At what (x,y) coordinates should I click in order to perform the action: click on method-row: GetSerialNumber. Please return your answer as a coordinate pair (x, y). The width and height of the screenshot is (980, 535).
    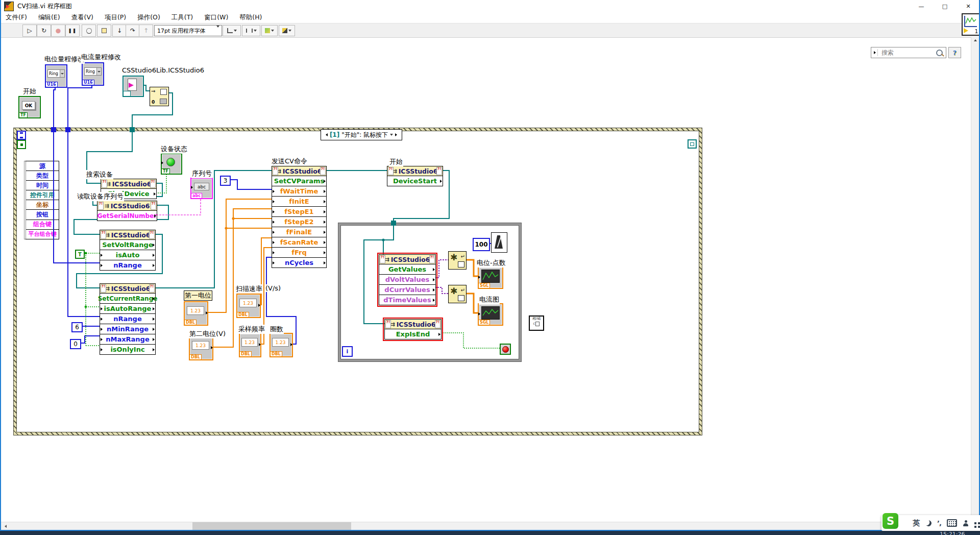
    Looking at the image, I should click on (127, 215).